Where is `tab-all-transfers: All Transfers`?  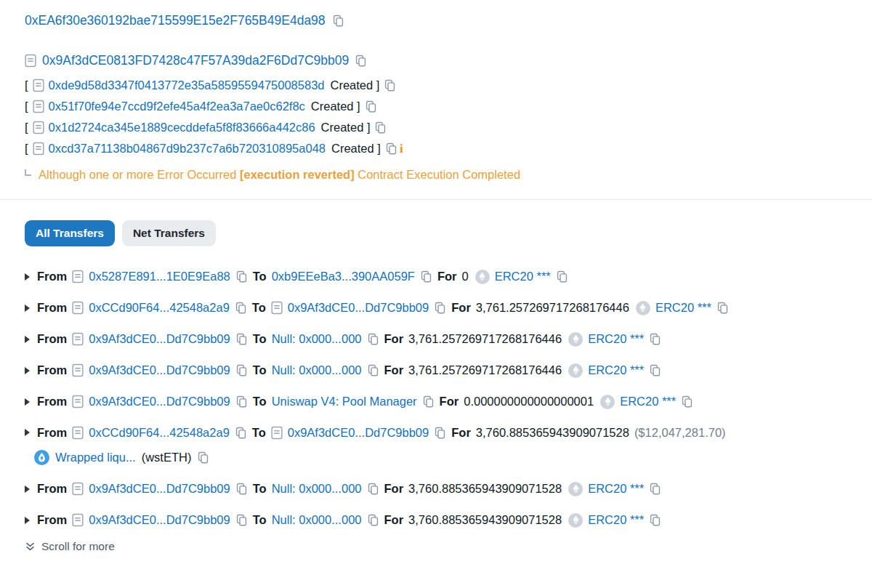 tab-all-transfers: All Transfers is located at coordinates (70, 233).